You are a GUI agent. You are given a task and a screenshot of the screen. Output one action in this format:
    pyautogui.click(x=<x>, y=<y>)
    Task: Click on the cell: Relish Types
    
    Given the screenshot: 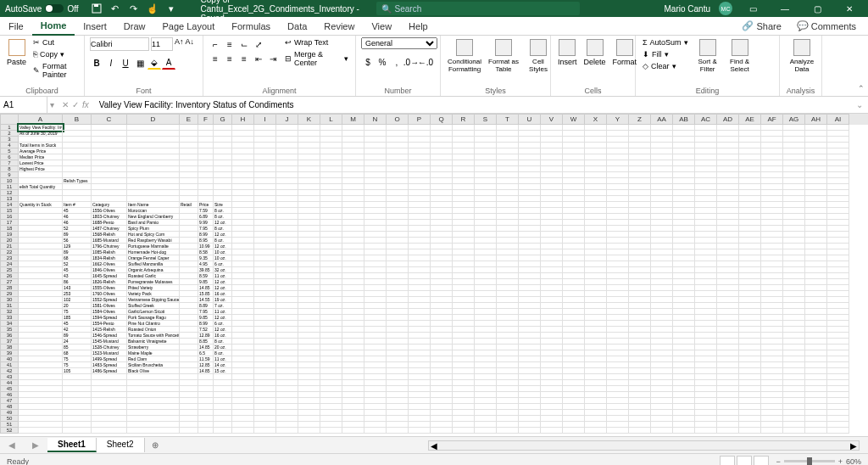 What is the action you would take?
    pyautogui.click(x=77, y=182)
    